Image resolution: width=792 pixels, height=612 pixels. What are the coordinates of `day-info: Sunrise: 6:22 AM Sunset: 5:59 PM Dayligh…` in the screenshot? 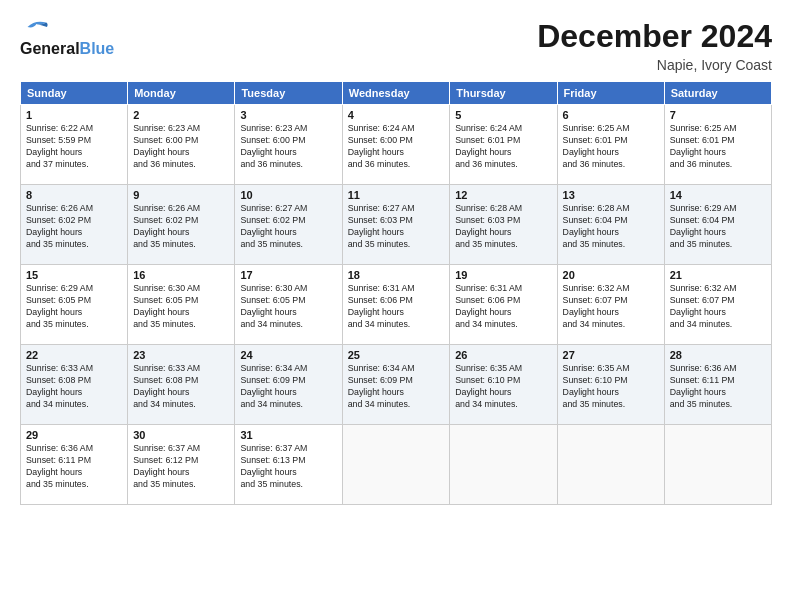 It's located at (74, 147).